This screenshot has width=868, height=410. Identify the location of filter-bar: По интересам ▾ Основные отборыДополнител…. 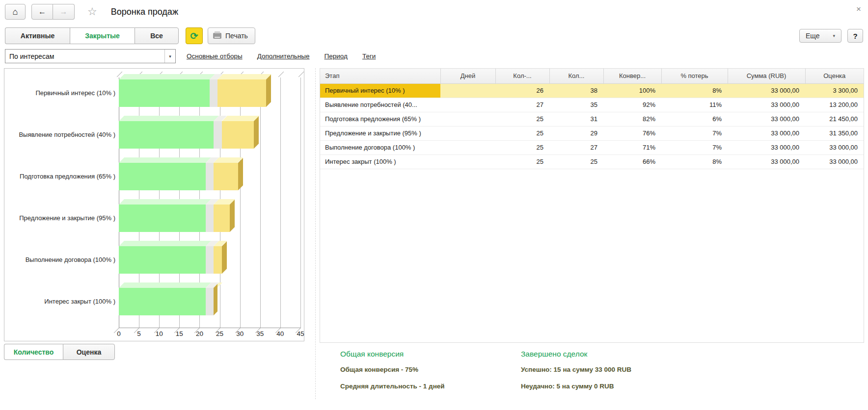
(434, 58).